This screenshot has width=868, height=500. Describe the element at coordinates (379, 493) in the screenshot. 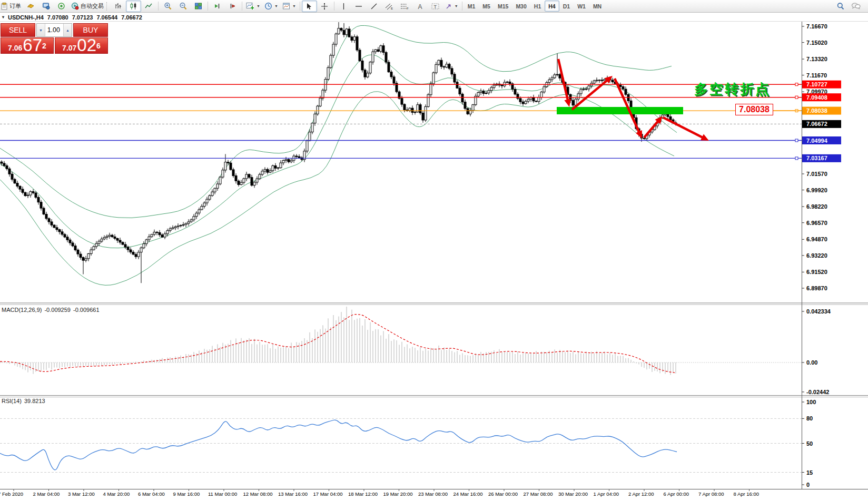

I see `time-axis: 7 Feb 20202 Mar 04:003 Mar 12:004 Mar 20…` at that location.